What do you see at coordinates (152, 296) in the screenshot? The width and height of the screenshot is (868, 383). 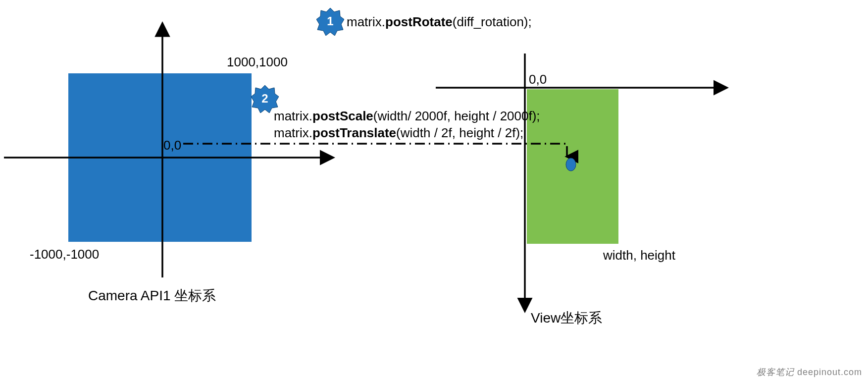 I see `left-title: Camera API1 坐标系` at bounding box center [152, 296].